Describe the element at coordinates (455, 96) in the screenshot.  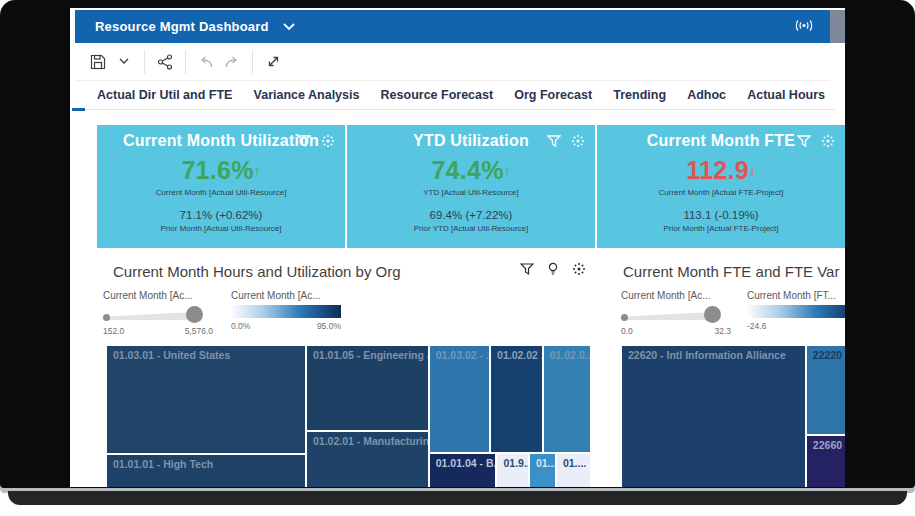
I see `tab-bar: Actual Dir Util and FTE Variance Analysi…` at that location.